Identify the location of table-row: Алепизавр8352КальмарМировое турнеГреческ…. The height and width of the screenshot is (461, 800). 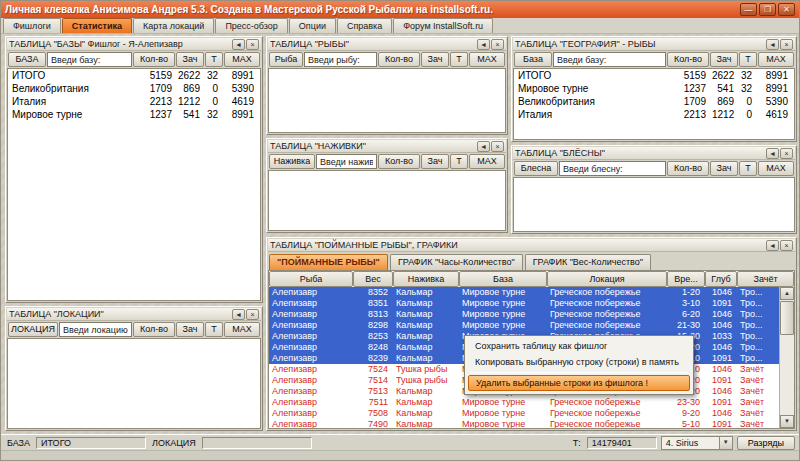
(524, 292).